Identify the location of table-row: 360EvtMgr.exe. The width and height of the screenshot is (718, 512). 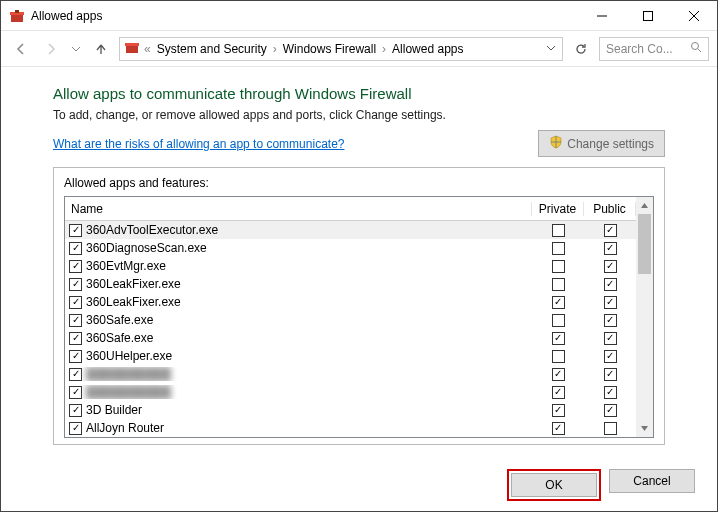
(350, 266).